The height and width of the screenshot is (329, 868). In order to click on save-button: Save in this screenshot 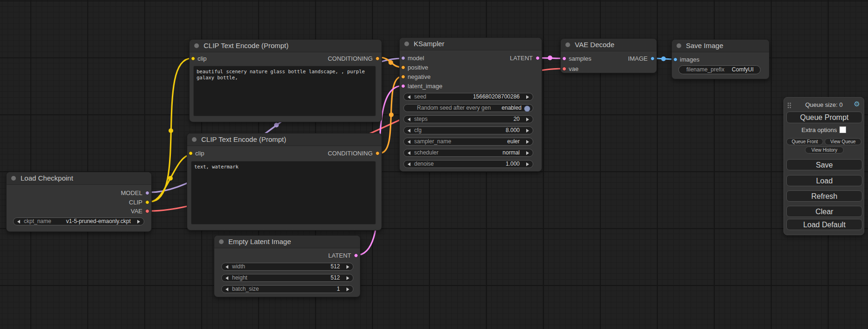, I will do `click(825, 165)`.